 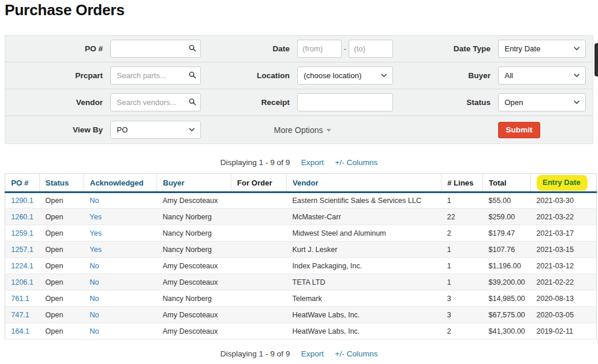 What do you see at coordinates (371, 49) in the screenshot?
I see `date-to-input` at bounding box center [371, 49].